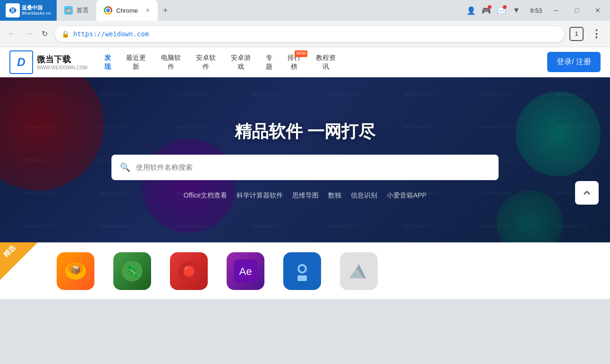  I want to click on chrome-tab-close: ✕, so click(148, 10).